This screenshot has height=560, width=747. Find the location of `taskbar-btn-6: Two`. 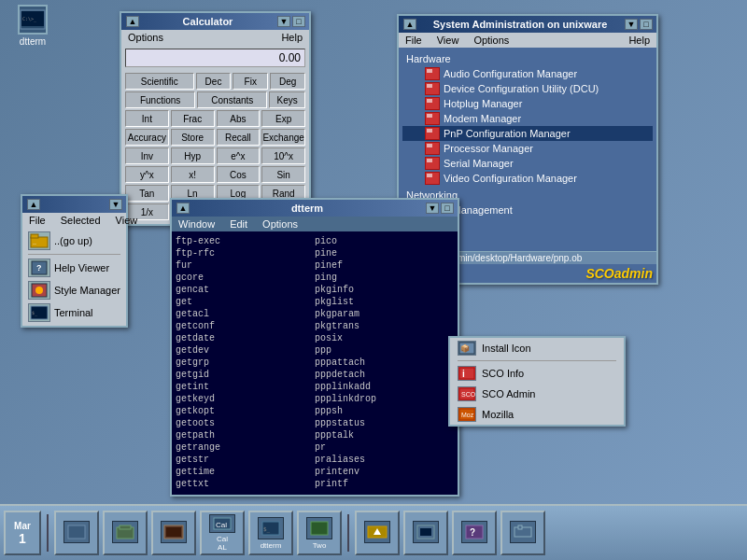

taskbar-btn-6: Two is located at coordinates (319, 533).